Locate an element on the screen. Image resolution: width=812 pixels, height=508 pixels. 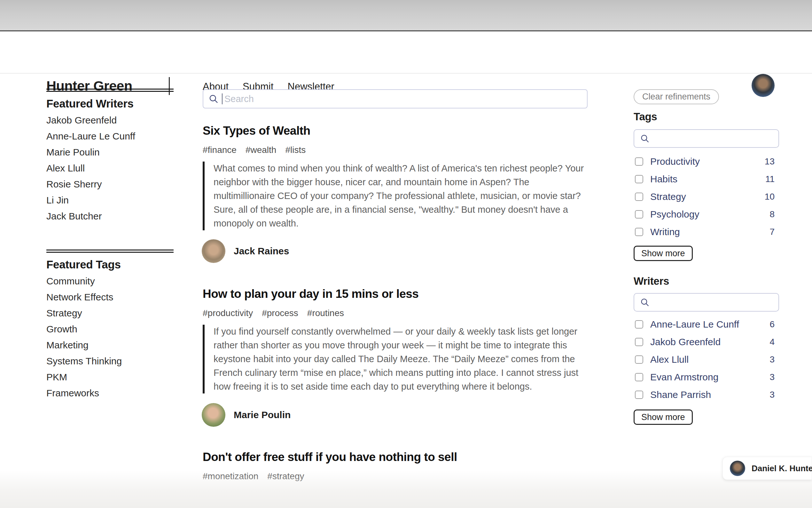
facet-row: Anne-Laure Le Cunff 6 is located at coordinates (706, 324).